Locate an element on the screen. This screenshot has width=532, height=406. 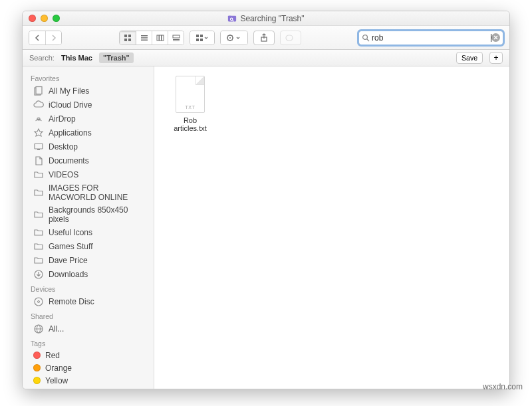
sidebar-item-fav-12: Downloads is located at coordinates (88, 274).